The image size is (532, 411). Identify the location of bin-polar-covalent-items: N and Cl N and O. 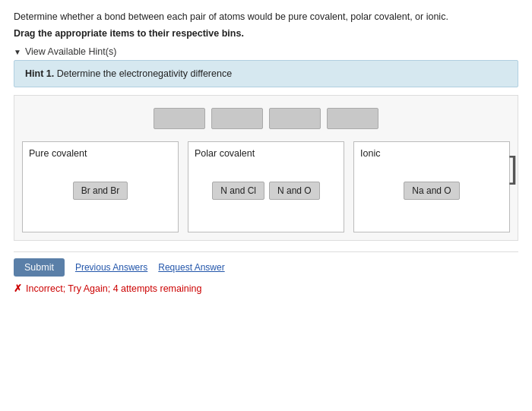
(266, 191).